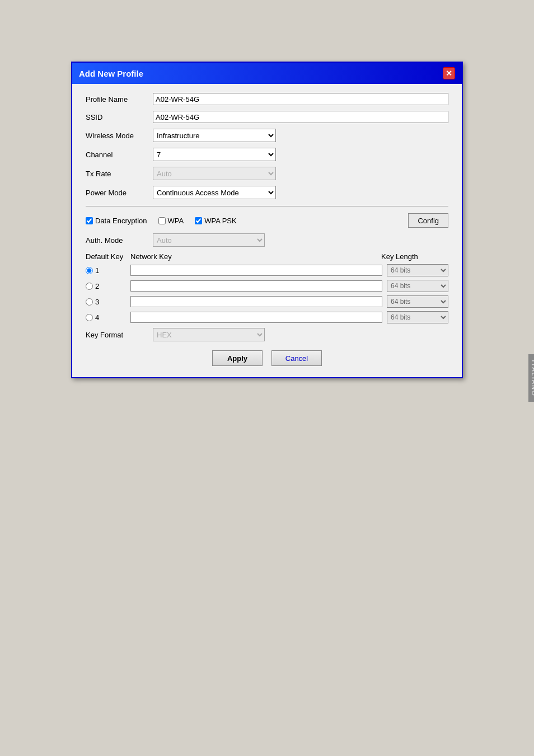 This screenshot has height=756, width=534. What do you see at coordinates (108, 271) in the screenshot?
I see `key1-radio-label: 1` at bounding box center [108, 271].